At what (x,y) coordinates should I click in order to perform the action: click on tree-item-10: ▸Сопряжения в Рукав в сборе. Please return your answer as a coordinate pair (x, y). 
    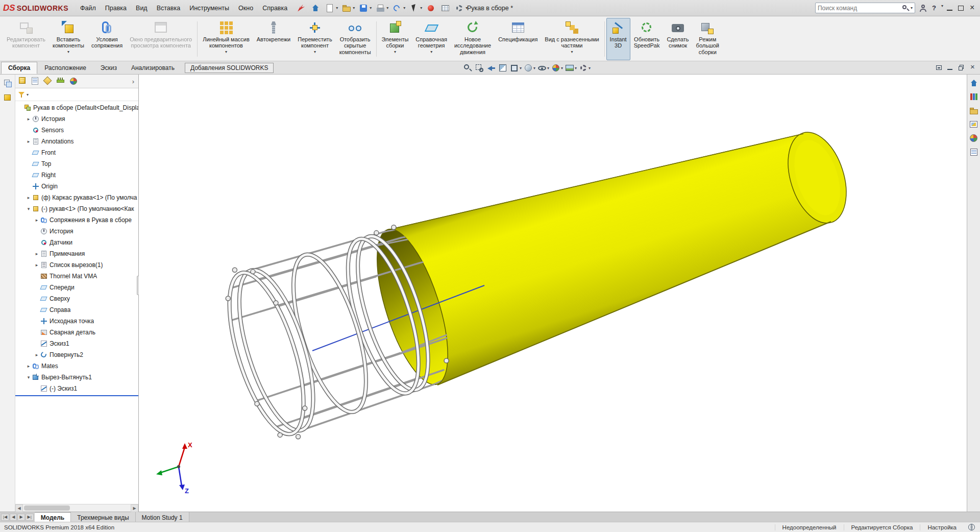
    Looking at the image, I should click on (77, 220).